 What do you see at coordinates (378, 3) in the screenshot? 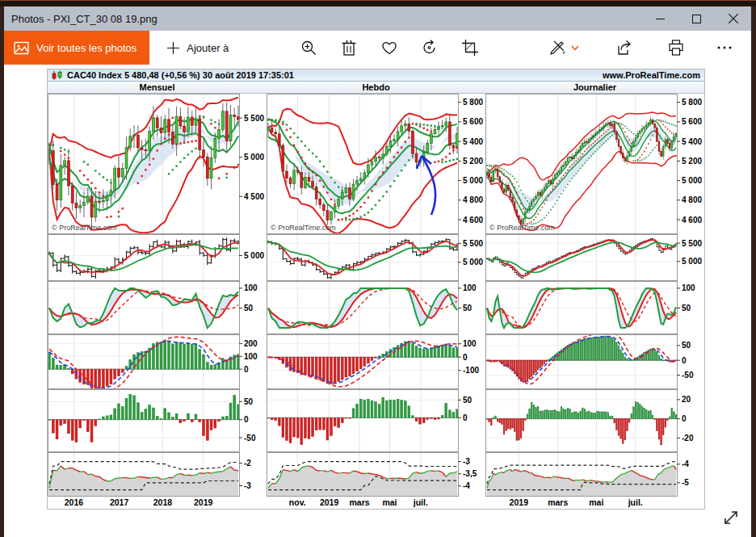
I see `desktop-edge` at bounding box center [378, 3].